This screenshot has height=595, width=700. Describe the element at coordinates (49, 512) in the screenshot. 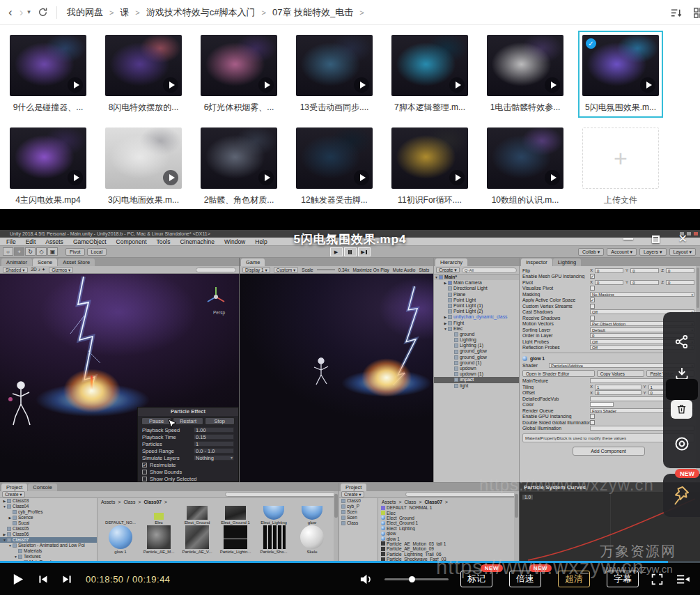

I see `project-folder: cyb_Profiles` at that location.